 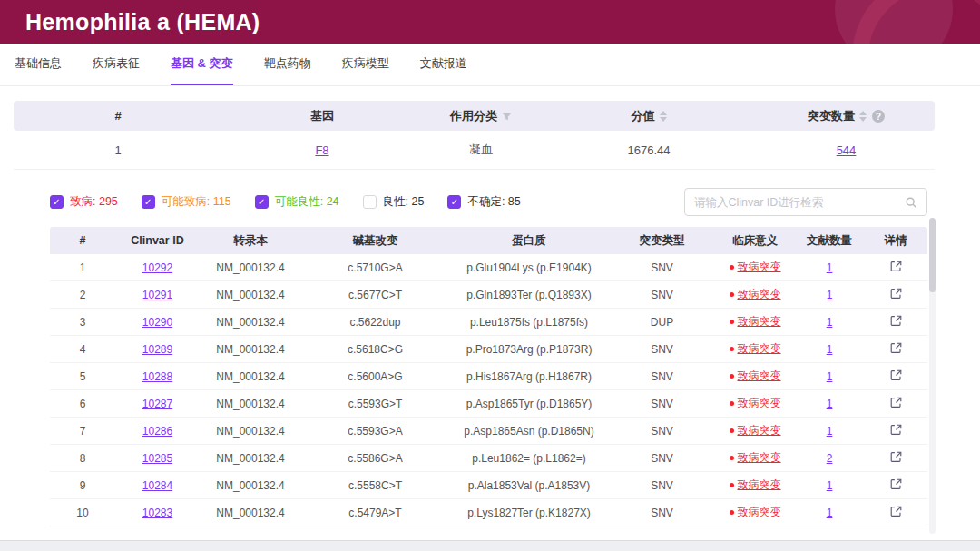 What do you see at coordinates (158, 513) in the screenshot?
I see `clinvar-id-link: 10283` at bounding box center [158, 513].